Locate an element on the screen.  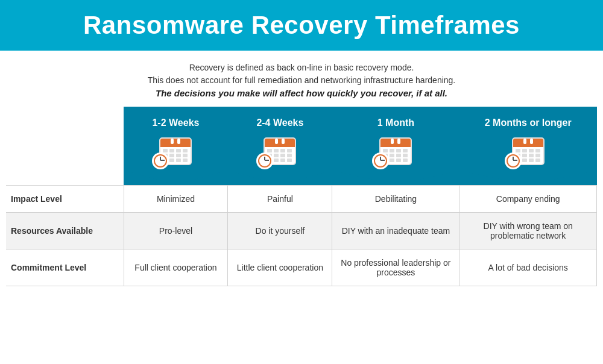
row-commitment: Commitment Level Full client cooperation… is located at coordinates (302, 268).